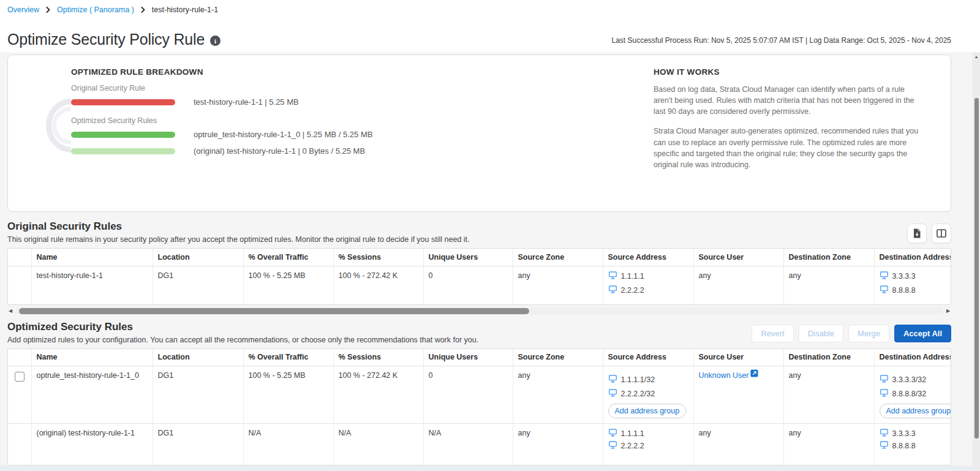 The height and width of the screenshot is (471, 980). What do you see at coordinates (10, 311) in the screenshot?
I see `scroll-left-arrow-icon: ◀` at bounding box center [10, 311].